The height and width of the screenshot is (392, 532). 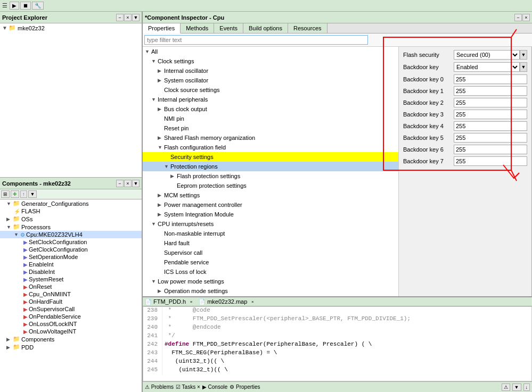 I want to click on prop-icslock-item: ICS Loss of lock, so click(x=271, y=272).